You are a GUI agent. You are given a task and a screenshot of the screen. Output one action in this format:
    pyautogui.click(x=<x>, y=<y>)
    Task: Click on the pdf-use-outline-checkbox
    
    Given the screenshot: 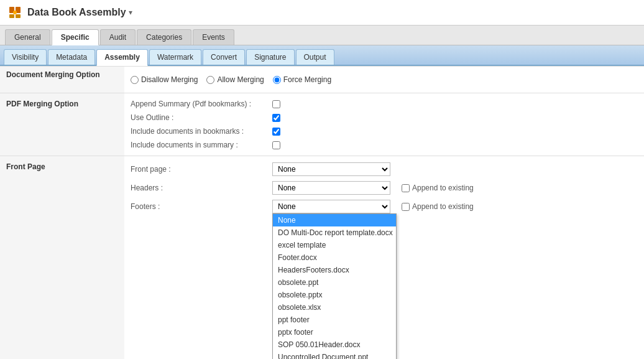 What is the action you would take?
    pyautogui.click(x=276, y=118)
    